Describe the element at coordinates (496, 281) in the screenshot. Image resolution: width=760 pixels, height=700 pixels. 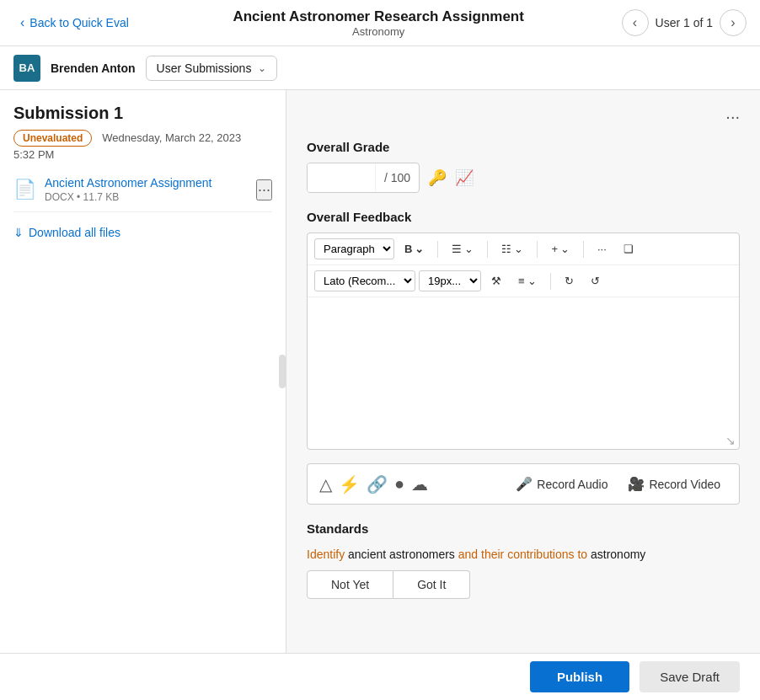
I see `text-color-button: ⚒` at that location.